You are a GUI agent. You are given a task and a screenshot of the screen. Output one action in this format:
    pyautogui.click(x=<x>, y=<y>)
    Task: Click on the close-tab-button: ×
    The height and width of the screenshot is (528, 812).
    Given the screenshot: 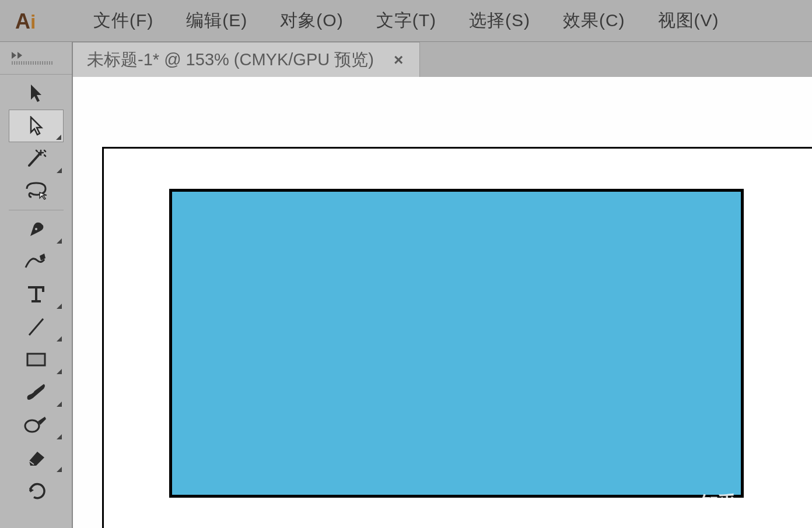 What is the action you would take?
    pyautogui.click(x=398, y=60)
    